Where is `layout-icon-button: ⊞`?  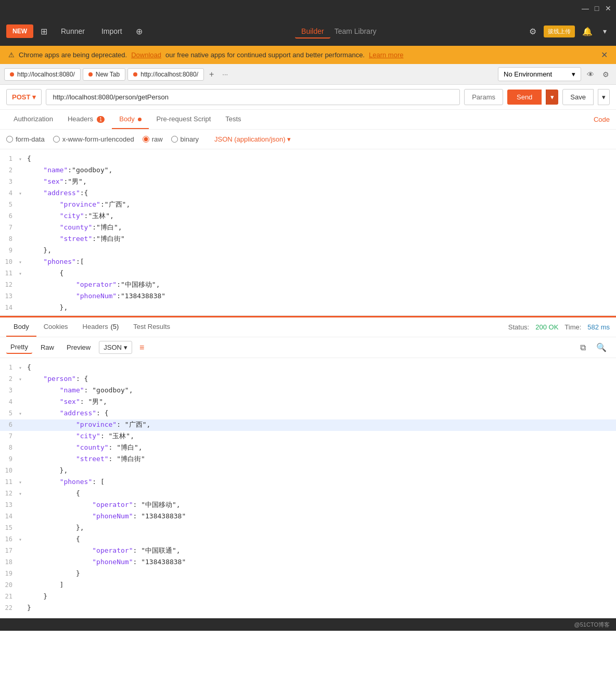 layout-icon-button: ⊞ is located at coordinates (44, 31).